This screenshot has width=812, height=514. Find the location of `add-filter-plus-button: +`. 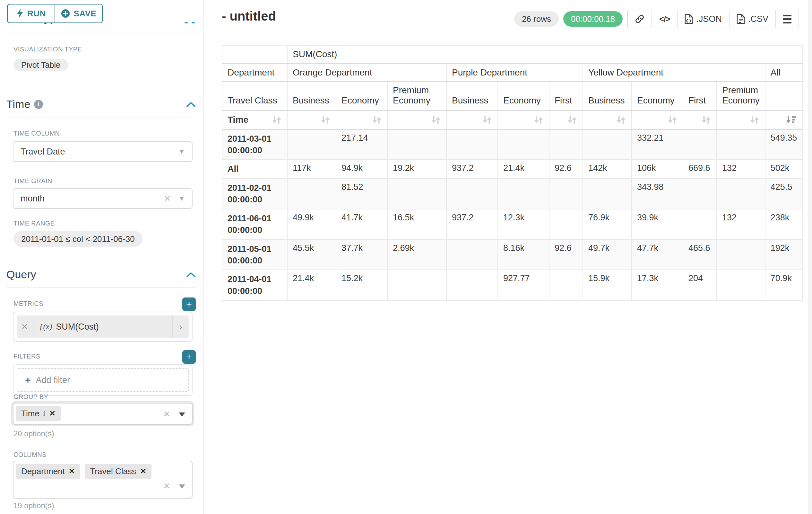

add-filter-plus-button: + is located at coordinates (189, 357).